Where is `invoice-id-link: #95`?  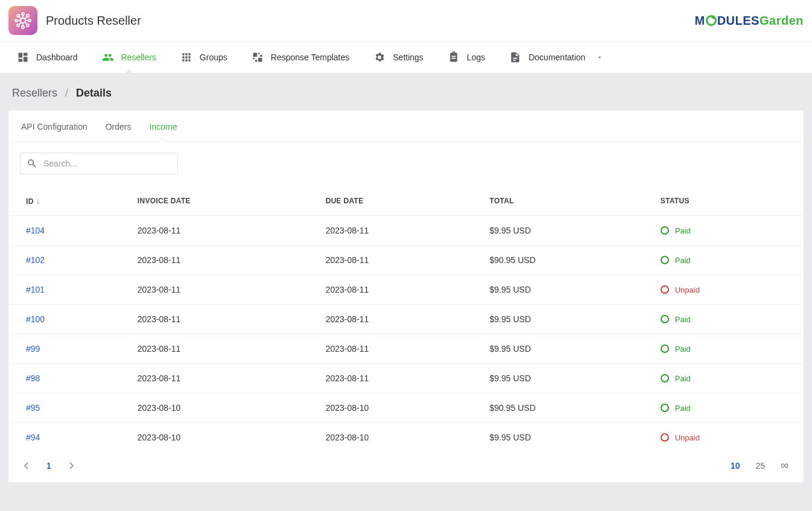
invoice-id-link: #95 is located at coordinates (33, 408).